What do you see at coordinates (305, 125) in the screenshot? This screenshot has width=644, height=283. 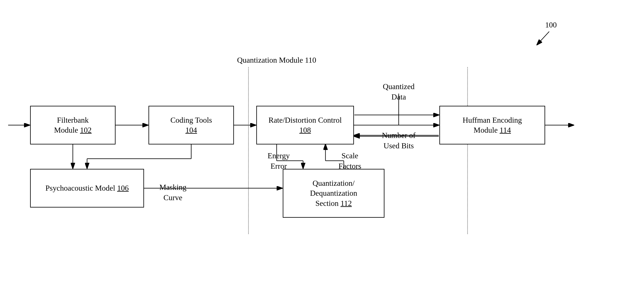 I see `rate-distortion-label: Rate/Distortion Control108` at bounding box center [305, 125].